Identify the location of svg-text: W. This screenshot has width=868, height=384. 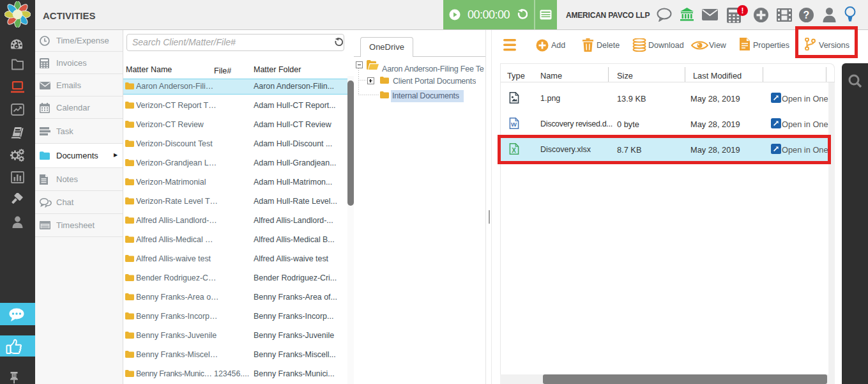
(514, 124).